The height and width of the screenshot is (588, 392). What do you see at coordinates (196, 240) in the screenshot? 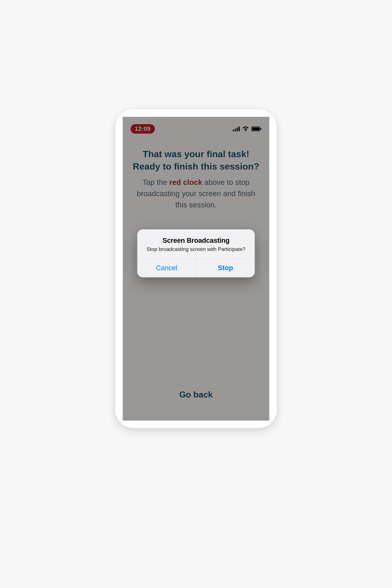
I see `alert-title: Screen Broadcasting` at bounding box center [196, 240].